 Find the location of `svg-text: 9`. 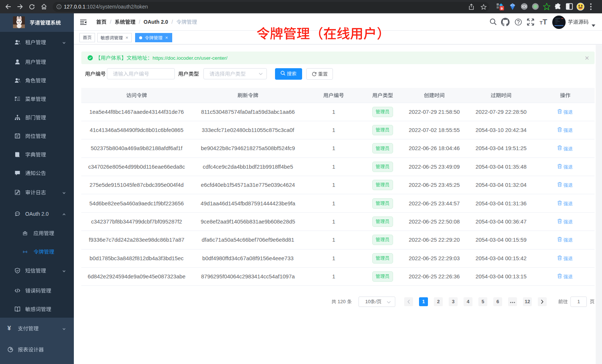

svg-text: 9 is located at coordinates (502, 8).